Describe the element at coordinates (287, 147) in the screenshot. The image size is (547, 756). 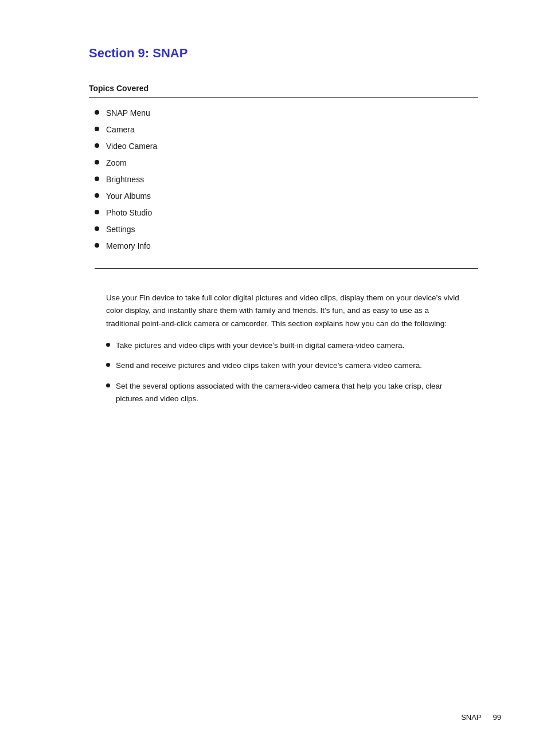
I see `list-item: Video Camera` at that location.